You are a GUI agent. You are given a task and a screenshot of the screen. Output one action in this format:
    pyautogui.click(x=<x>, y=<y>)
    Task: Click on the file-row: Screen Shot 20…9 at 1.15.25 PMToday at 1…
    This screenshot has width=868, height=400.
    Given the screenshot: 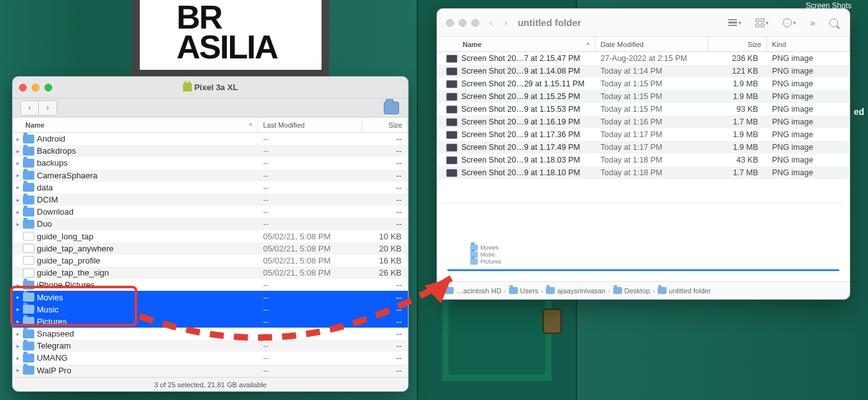 What is the action you would take?
    pyautogui.click(x=643, y=97)
    